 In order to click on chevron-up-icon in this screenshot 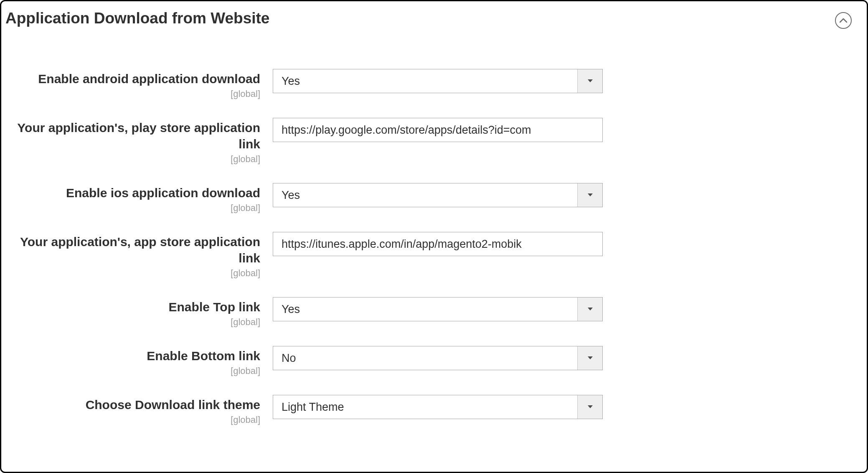, I will do `click(843, 20)`.